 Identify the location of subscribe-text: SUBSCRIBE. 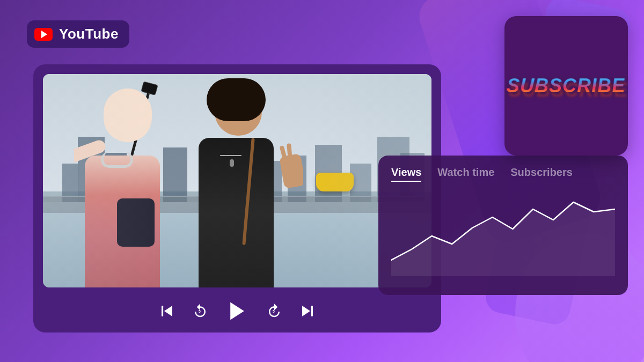
(566, 86).